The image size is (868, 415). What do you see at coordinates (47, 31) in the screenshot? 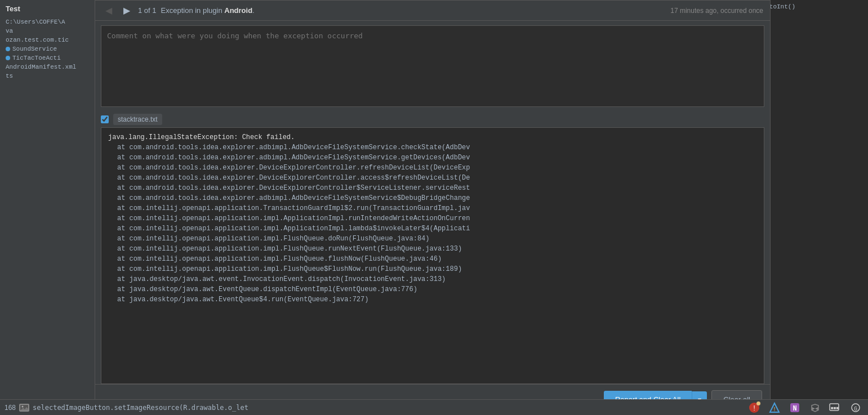
I see `ide-path-item: va` at bounding box center [47, 31].